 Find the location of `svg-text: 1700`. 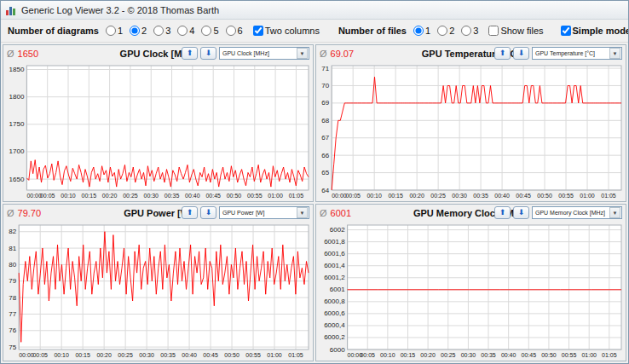

svg-text: 1700 is located at coordinates (17, 152).